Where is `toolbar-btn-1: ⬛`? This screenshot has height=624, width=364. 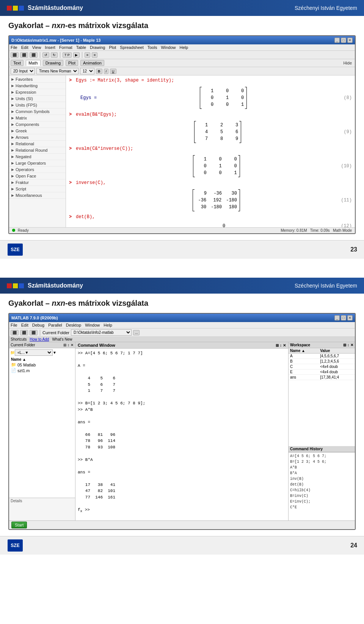 toolbar-btn-1: ⬛ is located at coordinates (14, 55).